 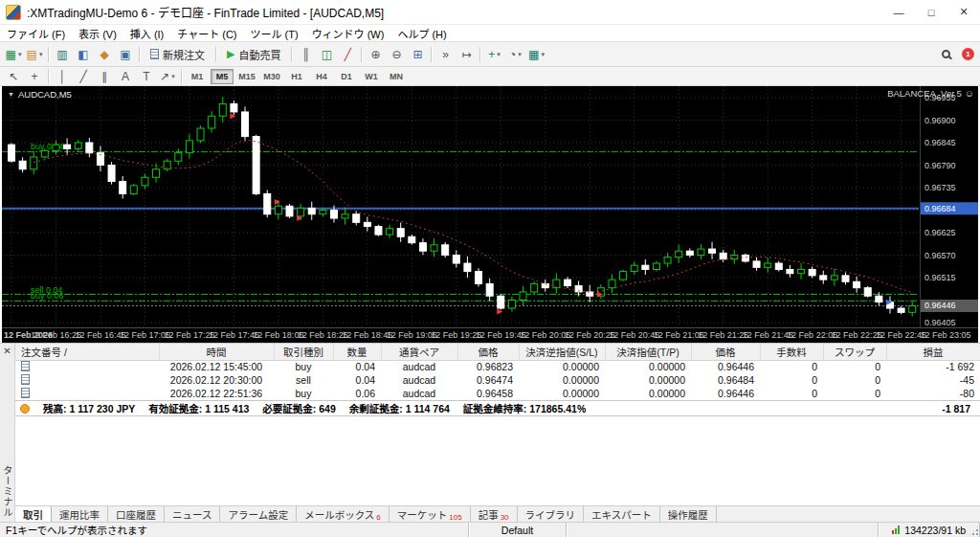 What do you see at coordinates (167, 77) in the screenshot?
I see `arrows-button: ↗▾` at bounding box center [167, 77].